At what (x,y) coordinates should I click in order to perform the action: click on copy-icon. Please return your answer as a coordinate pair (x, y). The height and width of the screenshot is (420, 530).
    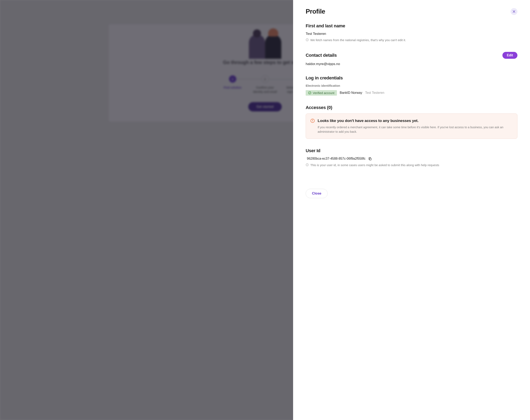
    Looking at the image, I should click on (370, 159).